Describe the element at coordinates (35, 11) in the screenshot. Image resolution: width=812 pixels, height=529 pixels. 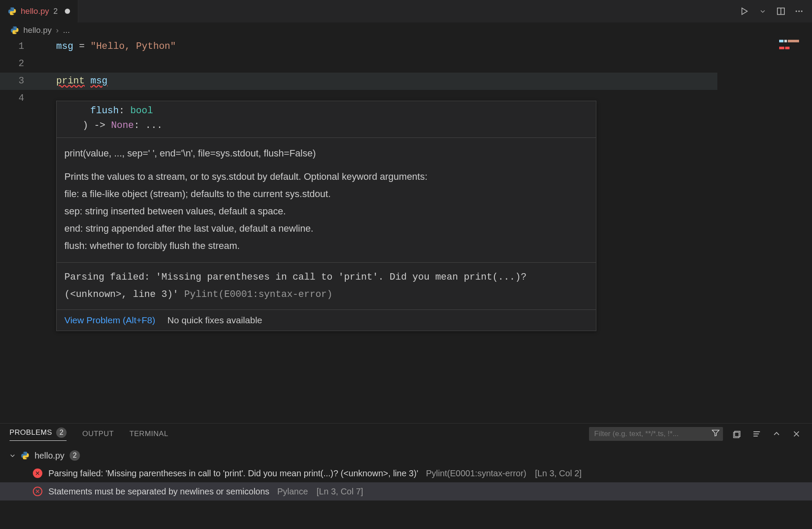
I see `tab-filename: hello.py` at that location.